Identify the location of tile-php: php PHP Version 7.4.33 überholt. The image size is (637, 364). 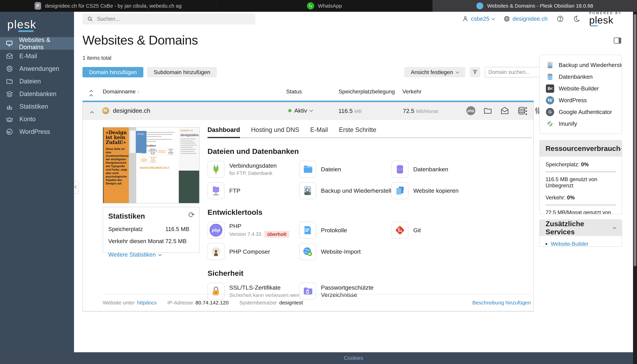
(253, 230).